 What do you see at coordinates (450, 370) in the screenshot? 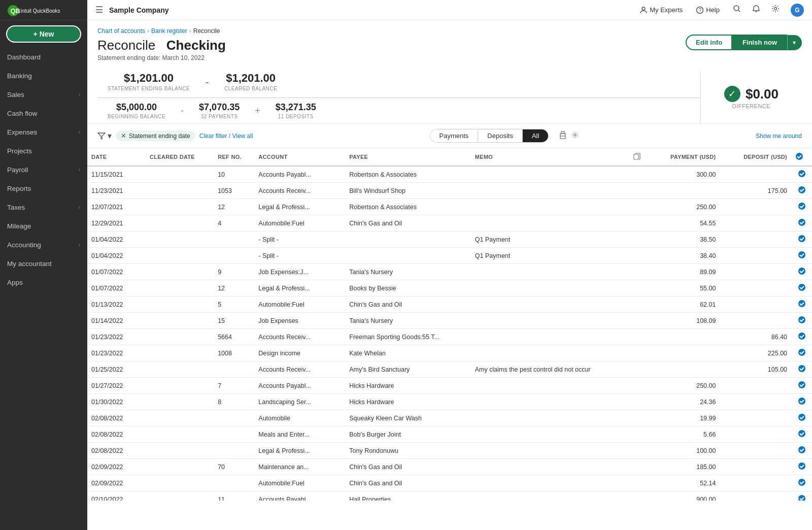
I see `table-row: 01/25/2022Accounts Receiv...Amy's Bird S…` at bounding box center [450, 370].